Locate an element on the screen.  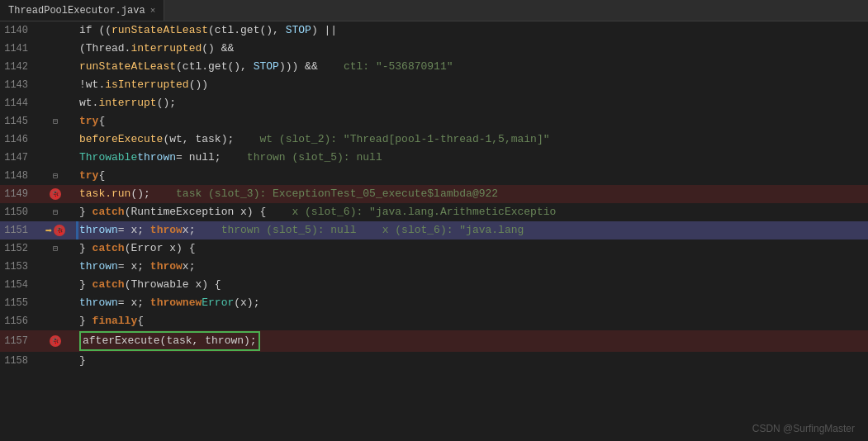
line-number: 1147 is located at coordinates (17, 158).